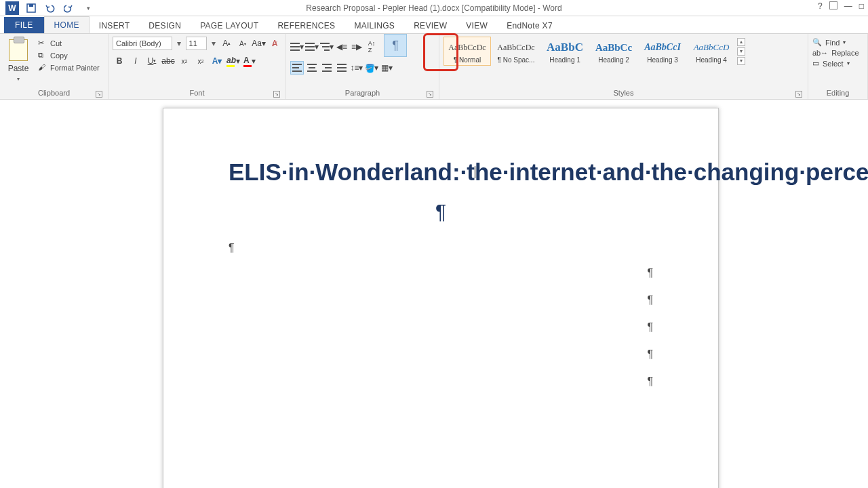 Image resolution: width=868 pixels, height=488 pixels. Describe the element at coordinates (165, 26) in the screenshot. I see `tab-design: DESIGN` at that location.